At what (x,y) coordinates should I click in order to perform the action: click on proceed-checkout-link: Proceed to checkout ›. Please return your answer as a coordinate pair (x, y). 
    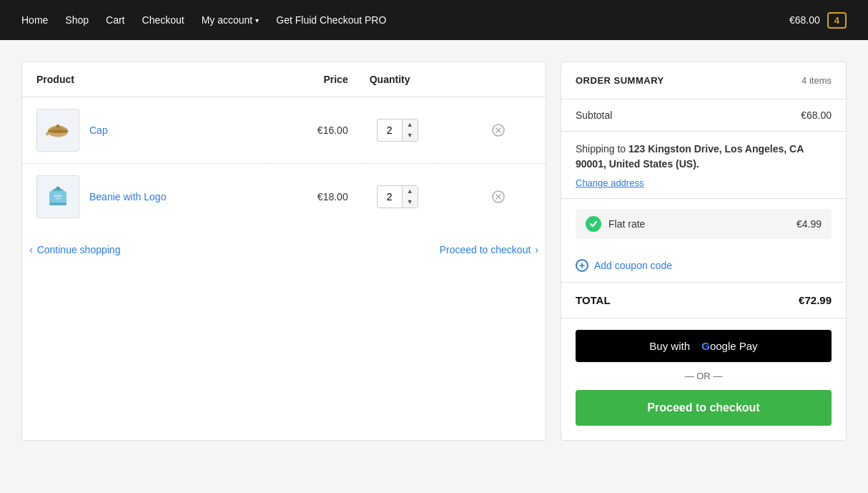
    Looking at the image, I should click on (489, 250).